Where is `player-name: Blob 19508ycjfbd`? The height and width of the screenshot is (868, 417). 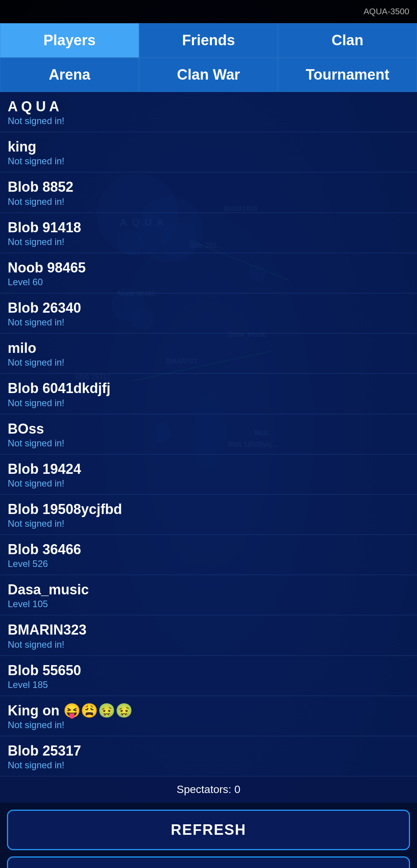
player-name: Blob 19508ycjfbd is located at coordinates (208, 509).